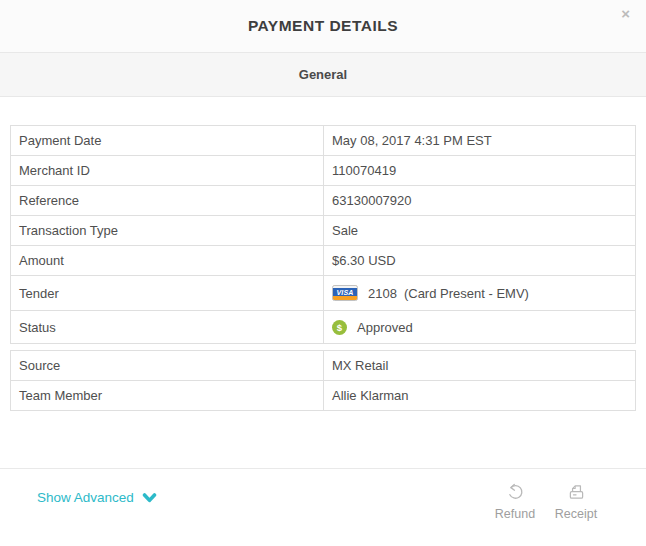 Image resolution: width=646 pixels, height=546 pixels. What do you see at coordinates (324, 231) in the screenshot?
I see `table-row: Transaction Type Sale` at bounding box center [324, 231].